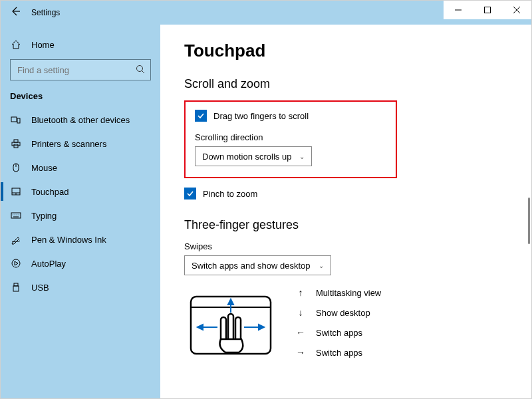 This screenshot has width=532, height=399. What do you see at coordinates (458, 10) in the screenshot?
I see `minimize-button` at bounding box center [458, 10].